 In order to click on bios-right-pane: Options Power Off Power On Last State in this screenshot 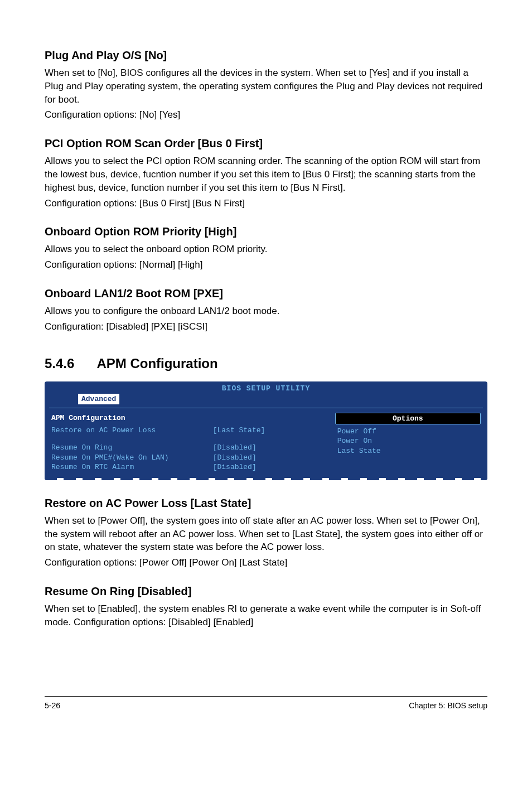, I will do `click(412, 442)`.